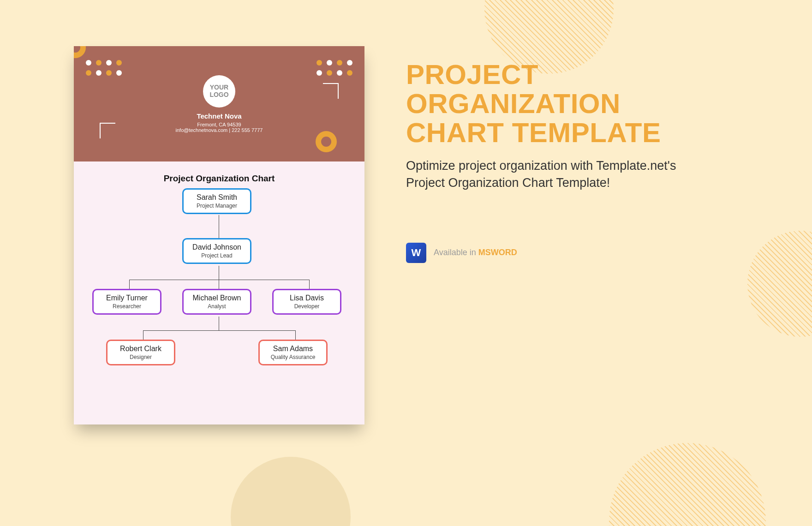 The width and height of the screenshot is (812, 526). I want to click on node-name: David Johnson, so click(217, 247).